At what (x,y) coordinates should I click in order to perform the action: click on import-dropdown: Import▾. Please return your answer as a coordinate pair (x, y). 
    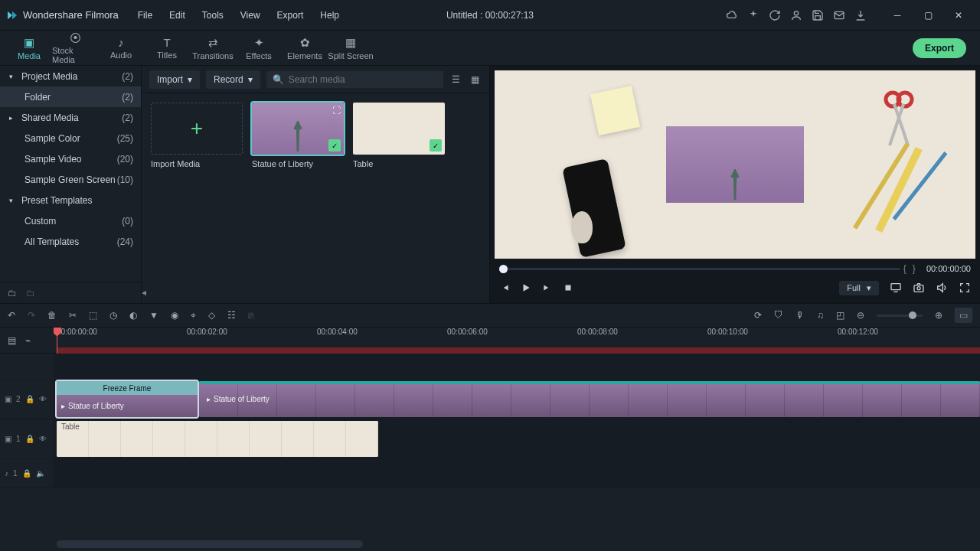
    Looking at the image, I should click on (175, 80).